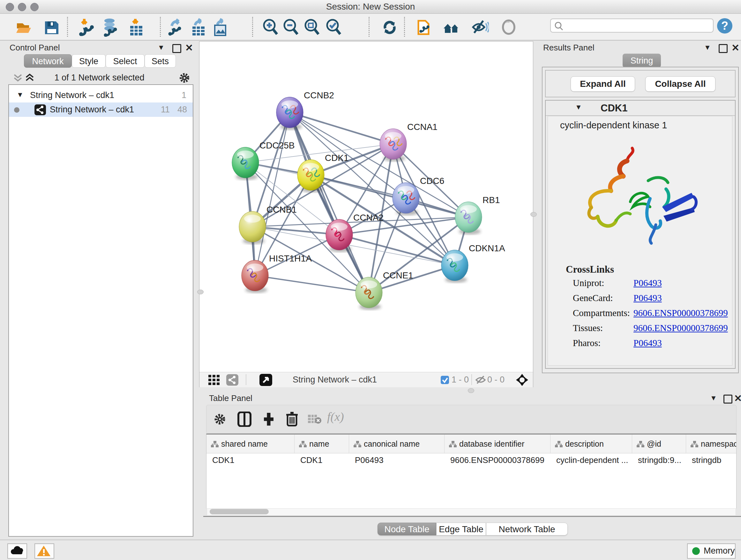 Image resolution: width=741 pixels, height=560 pixels. I want to click on import-table-icon, so click(137, 27).